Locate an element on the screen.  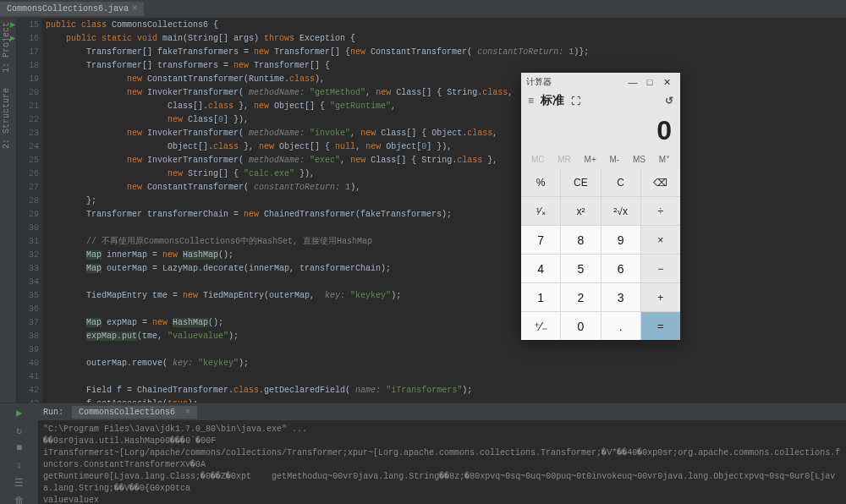
calc-memory-row: MCMRM+M-MSM˅ is located at coordinates (601, 161).